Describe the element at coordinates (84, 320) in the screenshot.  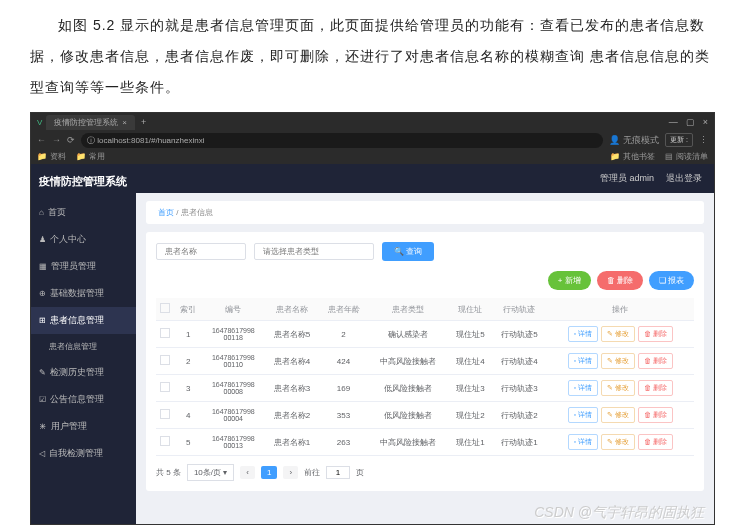
I see `sidebar-item: ⊞患者信息管理` at that location.